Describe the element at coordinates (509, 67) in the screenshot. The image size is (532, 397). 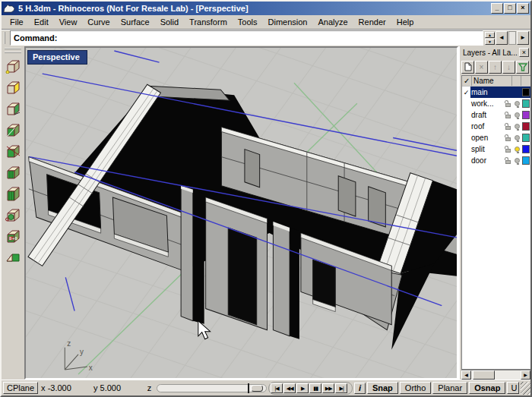
I see `move-layer-down-icon: ↓` at that location.